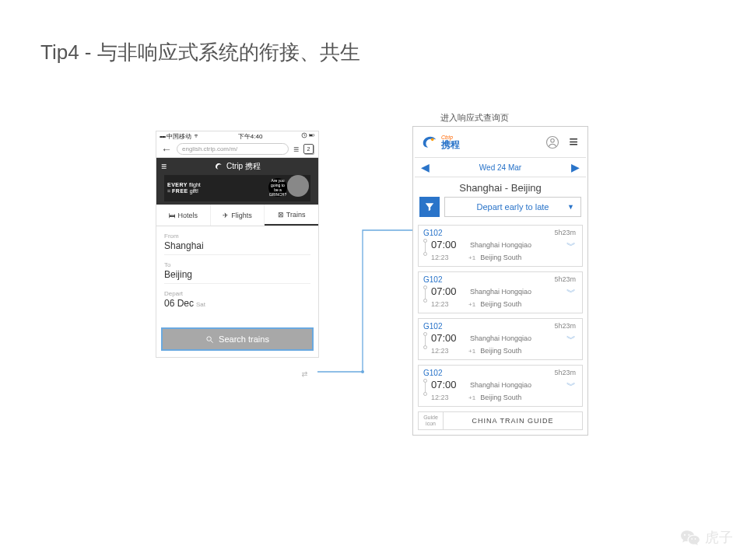 Image resolution: width=747 pixels, height=560 pixels. I want to click on search-icon, so click(210, 339).